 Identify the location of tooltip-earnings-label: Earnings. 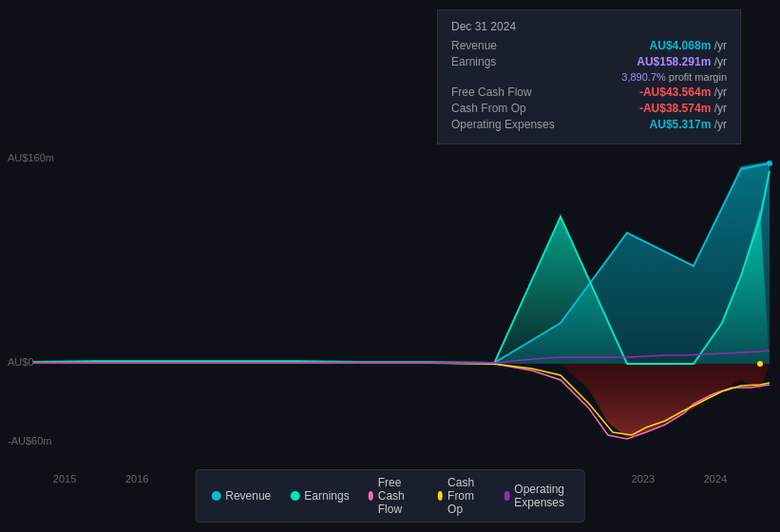
(473, 62).